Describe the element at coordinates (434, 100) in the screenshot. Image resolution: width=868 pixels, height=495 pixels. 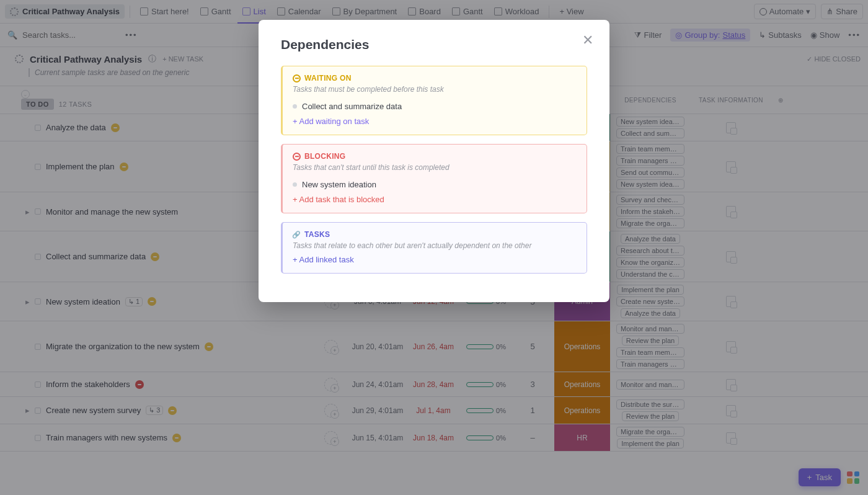
I see `waiting-on-card: WAITING ON Tasks that must be completed …` at that location.